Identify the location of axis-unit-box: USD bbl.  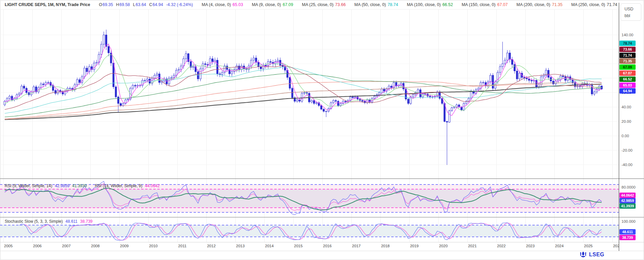
(631, 12).